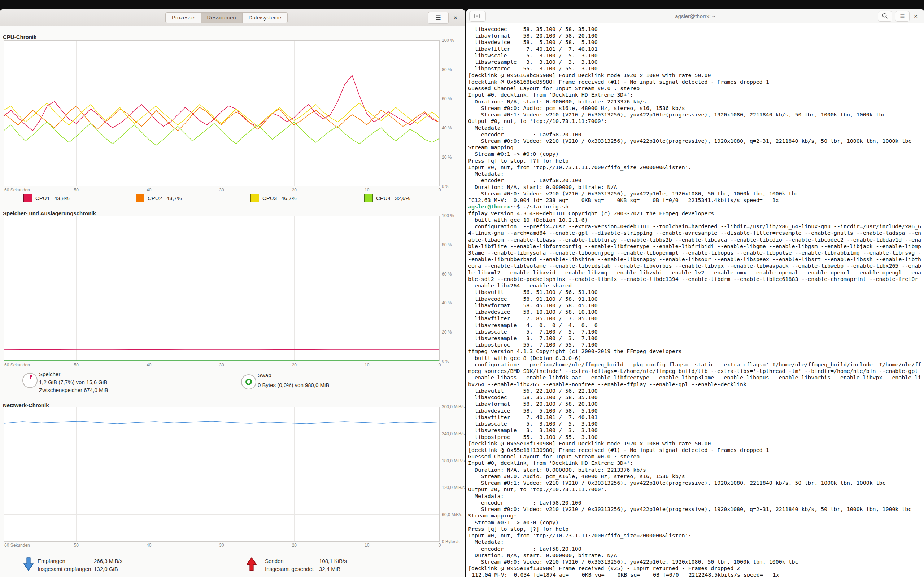 This screenshot has width=924, height=577. Describe the element at coordinates (438, 18) in the screenshot. I see `menu-button: ☰` at that location.